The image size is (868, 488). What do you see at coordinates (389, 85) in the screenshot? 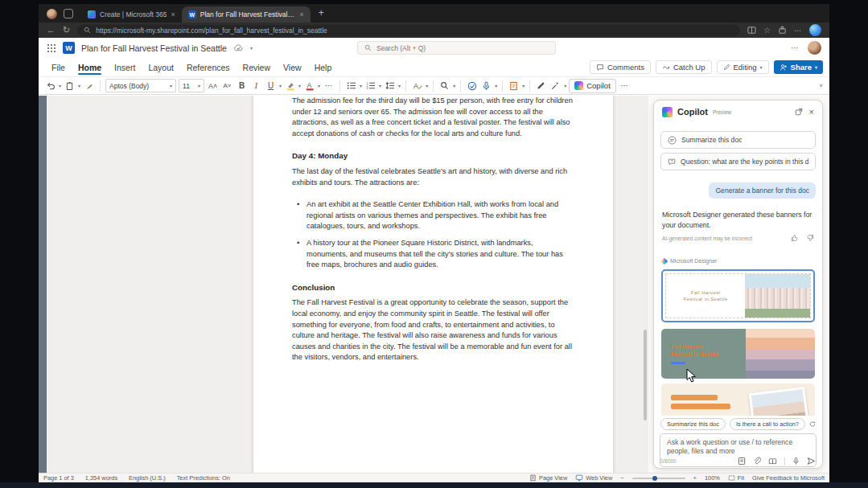
I see `line-spacing-button` at bounding box center [389, 85].